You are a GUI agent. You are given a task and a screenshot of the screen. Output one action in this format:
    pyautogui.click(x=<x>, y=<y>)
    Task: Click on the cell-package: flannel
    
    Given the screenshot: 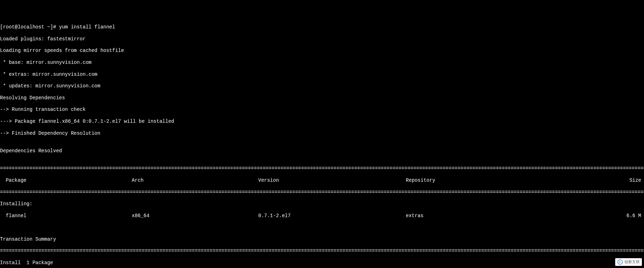 What is the action you would take?
    pyautogui.click(x=66, y=216)
    